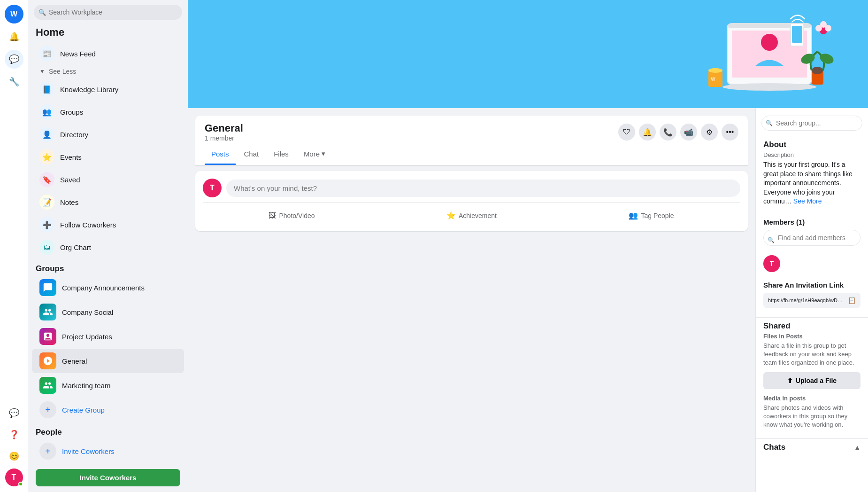 This screenshot has height=492, width=868. What do you see at coordinates (471, 215) in the screenshot?
I see `achievement-action: ⭐ Achievement` at bounding box center [471, 215].